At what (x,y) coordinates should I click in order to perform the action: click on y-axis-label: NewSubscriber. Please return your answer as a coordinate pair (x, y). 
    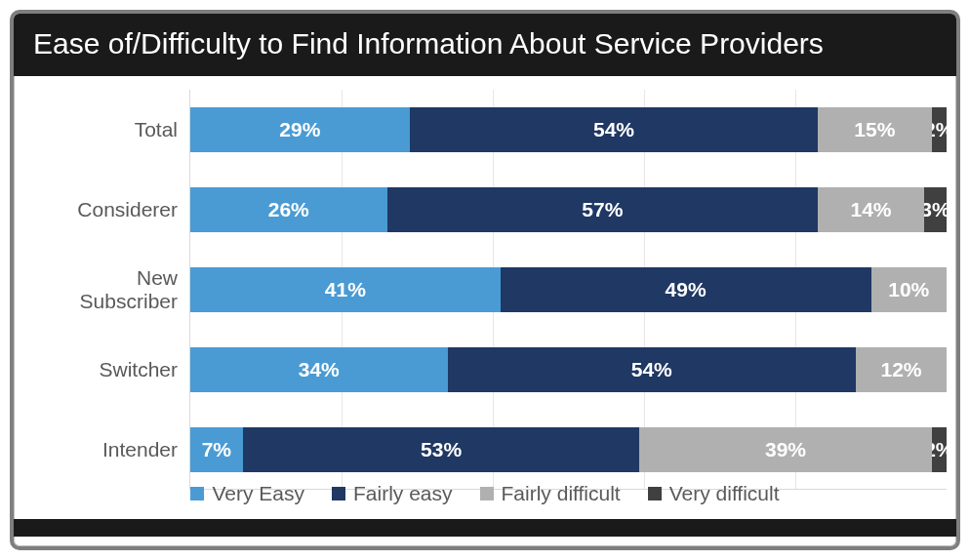
    Looking at the image, I should click on (100, 290).